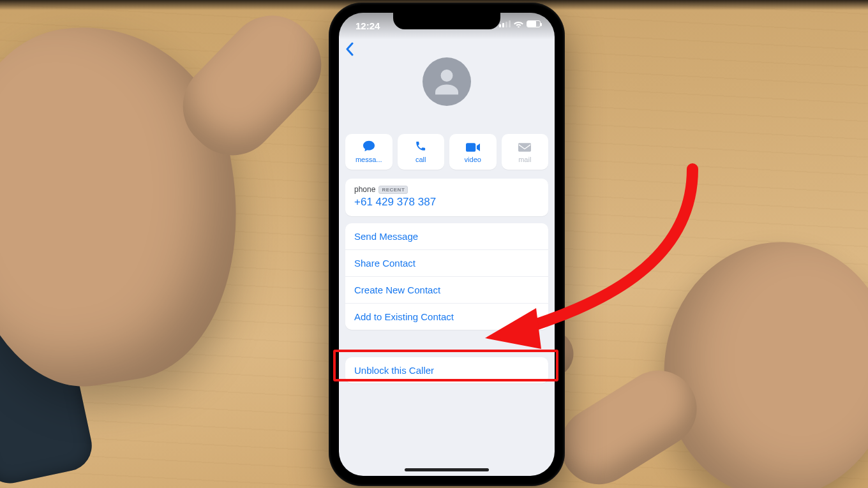 Image resolution: width=868 pixels, height=488 pixels. I want to click on add-existing-contact-row: Add to Existing Contact, so click(447, 316).